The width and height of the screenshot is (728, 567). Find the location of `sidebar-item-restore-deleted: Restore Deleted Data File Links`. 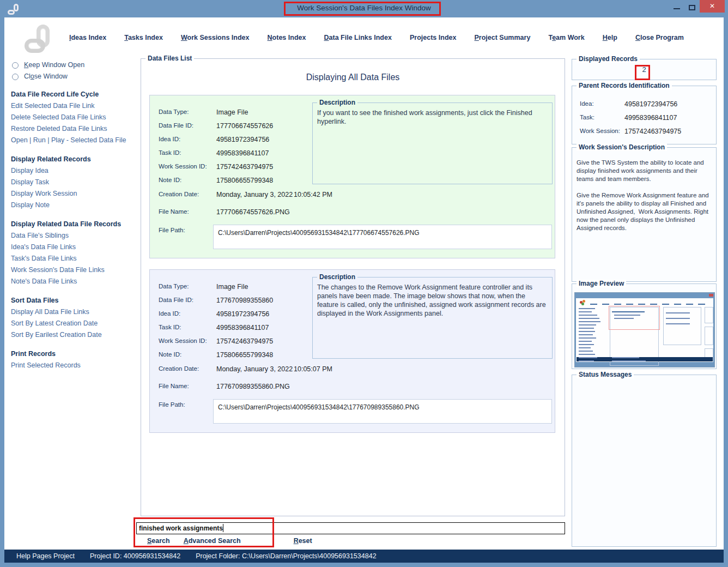

sidebar-item-restore-deleted: Restore Deleted Data File Links is located at coordinates (76, 131).